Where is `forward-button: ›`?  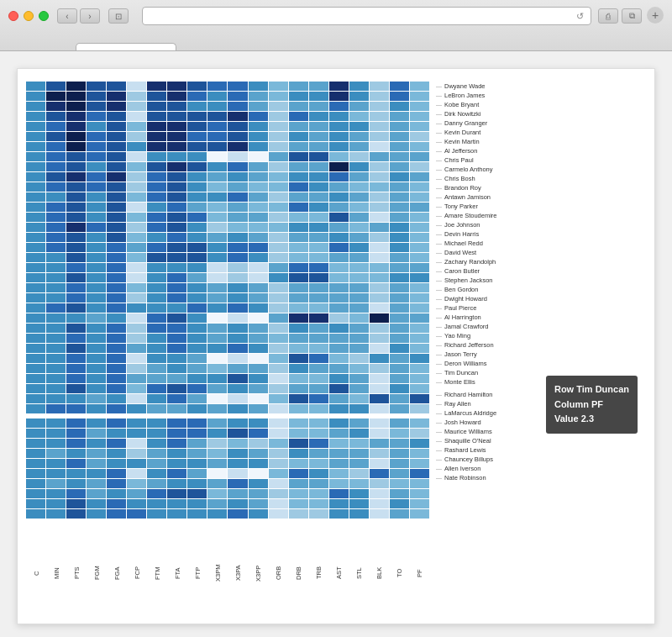 forward-button: › is located at coordinates (90, 16).